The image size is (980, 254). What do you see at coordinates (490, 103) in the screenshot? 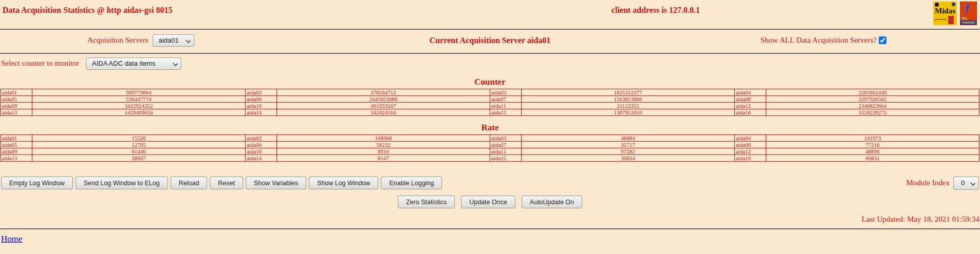
I see `counter-table: aida01909779864aida02278504712aida031825…` at bounding box center [490, 103].